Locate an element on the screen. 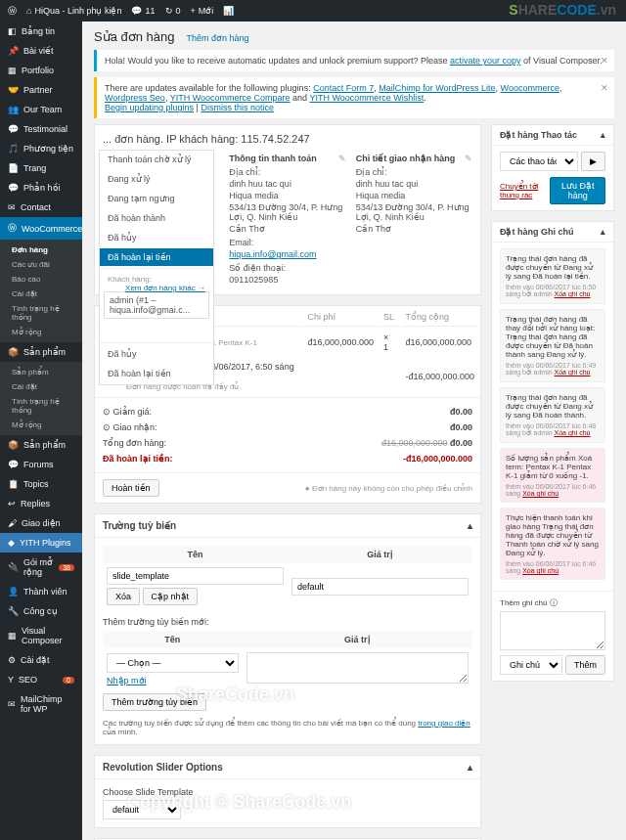 Image resolution: width=626 pixels, height=840 pixels. site-link: ⌂ HiQua - Linh phụ kiện is located at coordinates (74, 11).